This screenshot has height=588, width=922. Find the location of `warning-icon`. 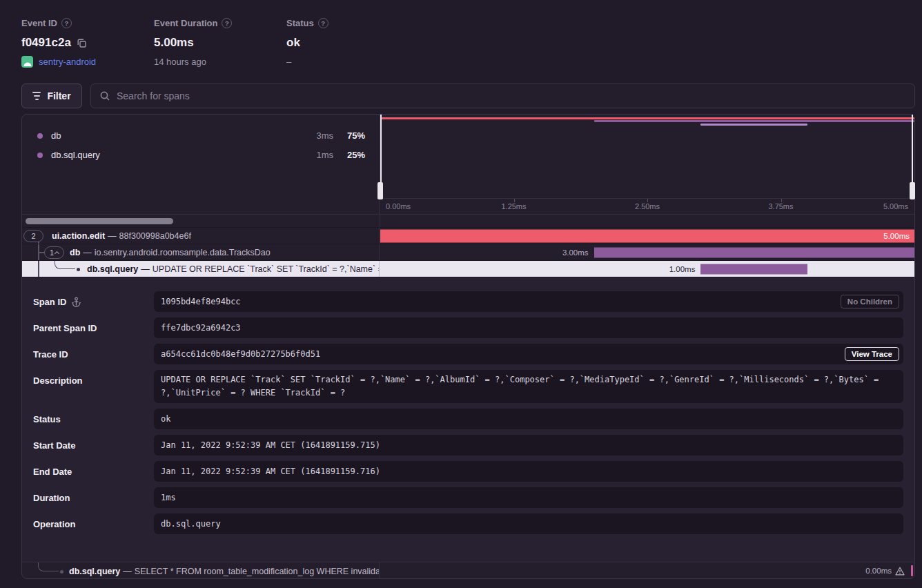

warning-icon is located at coordinates (900, 571).